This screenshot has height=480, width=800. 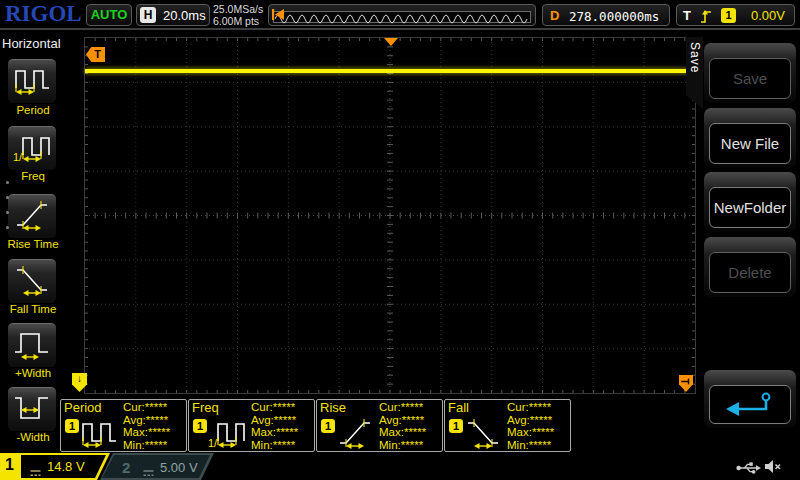 I want to click on menu-item-rise-time-label: Rise Time, so click(x=33, y=244).